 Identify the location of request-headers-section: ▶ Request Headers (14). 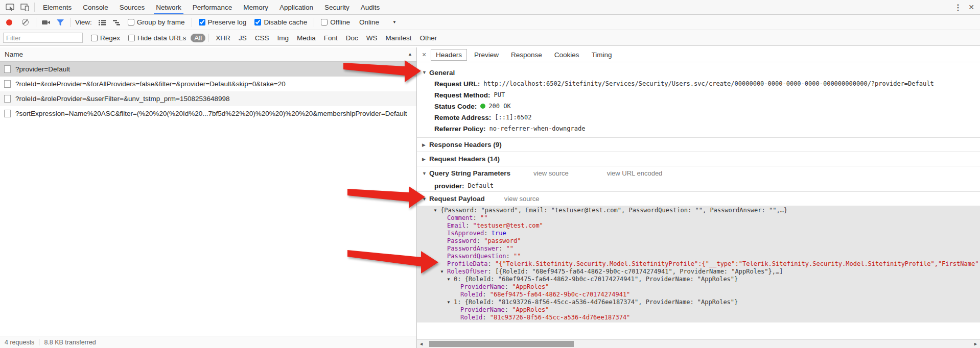
(698, 159).